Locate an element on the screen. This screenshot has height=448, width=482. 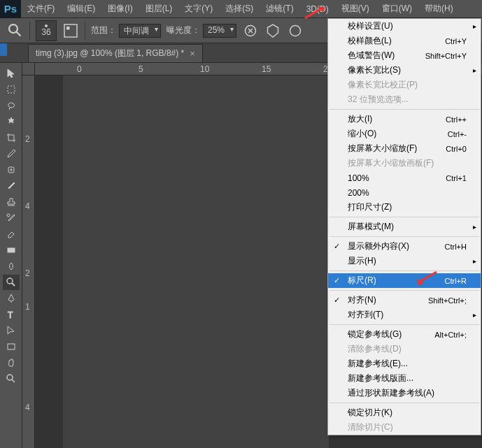
menu-file: 文件(F) is located at coordinates (41, 9).